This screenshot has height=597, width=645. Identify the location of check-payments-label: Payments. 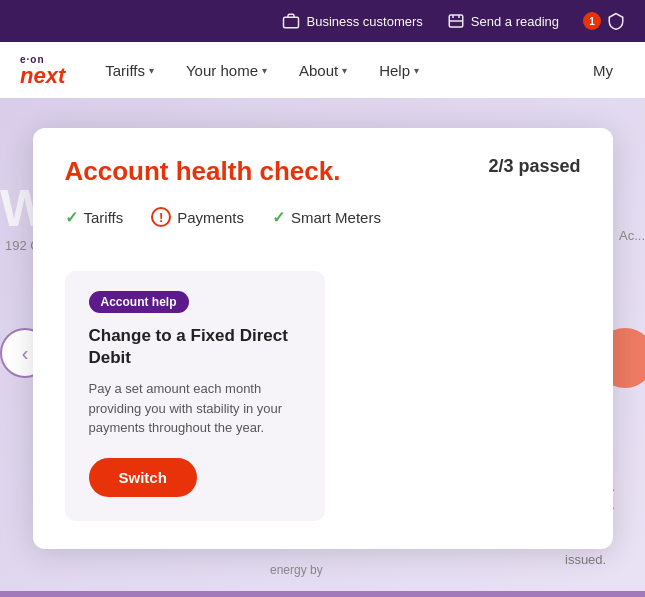
(210, 218).